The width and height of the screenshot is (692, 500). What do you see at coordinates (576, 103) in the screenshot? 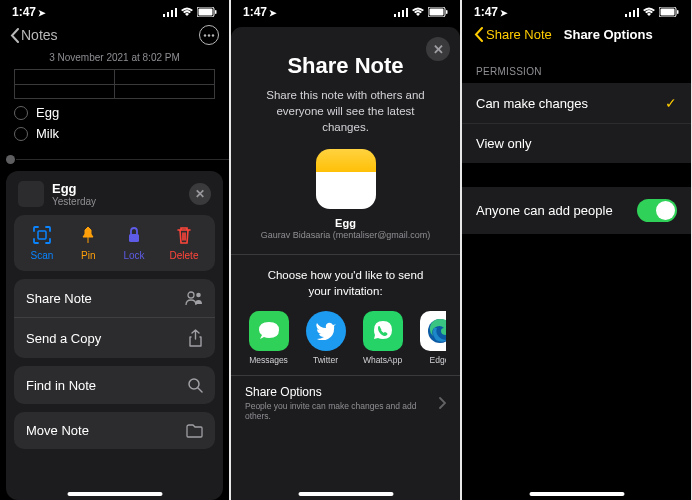
I see `can-make-changes-row: Can make changes ✓` at bounding box center [576, 103].